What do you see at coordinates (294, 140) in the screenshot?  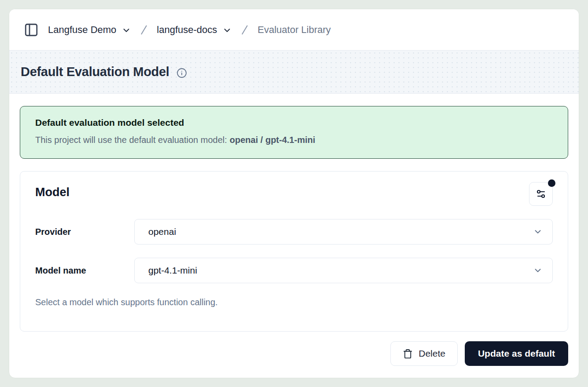 I see `banner-message: This project will use the default evalua…` at bounding box center [294, 140].